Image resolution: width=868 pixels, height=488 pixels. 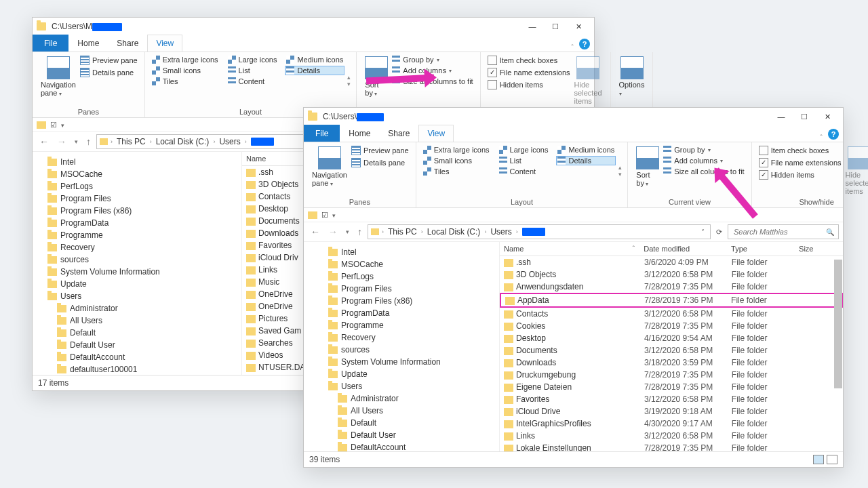 I want to click on tree-item: Default User, so click(x=137, y=345).